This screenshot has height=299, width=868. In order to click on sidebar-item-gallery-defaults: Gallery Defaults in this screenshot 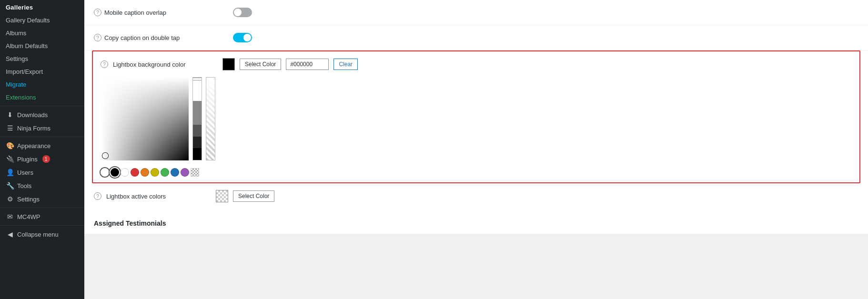, I will do `click(42, 20)`.